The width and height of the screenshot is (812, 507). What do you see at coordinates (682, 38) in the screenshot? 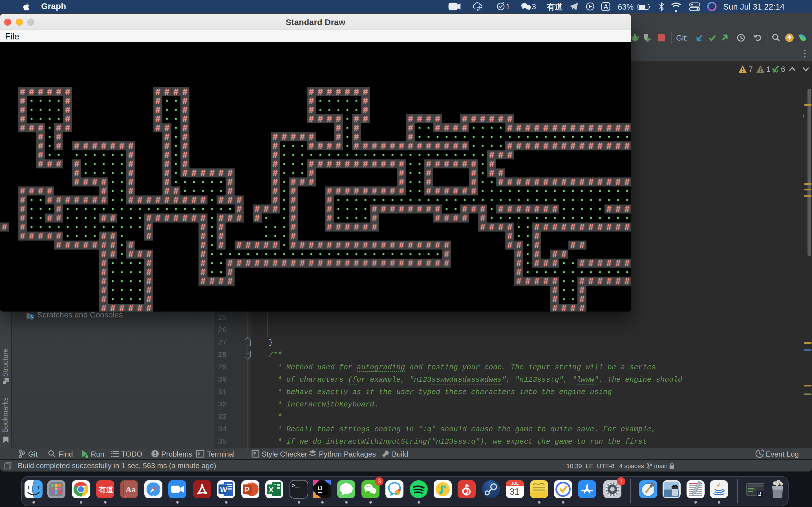
I see `svg-text: Git:` at bounding box center [682, 38].